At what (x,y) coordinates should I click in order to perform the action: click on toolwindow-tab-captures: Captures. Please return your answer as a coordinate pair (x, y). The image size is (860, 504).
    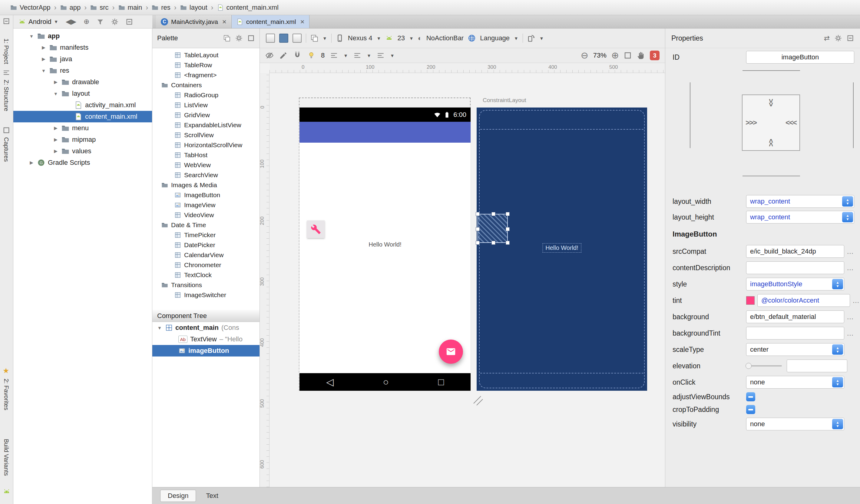
    Looking at the image, I should click on (6, 149).